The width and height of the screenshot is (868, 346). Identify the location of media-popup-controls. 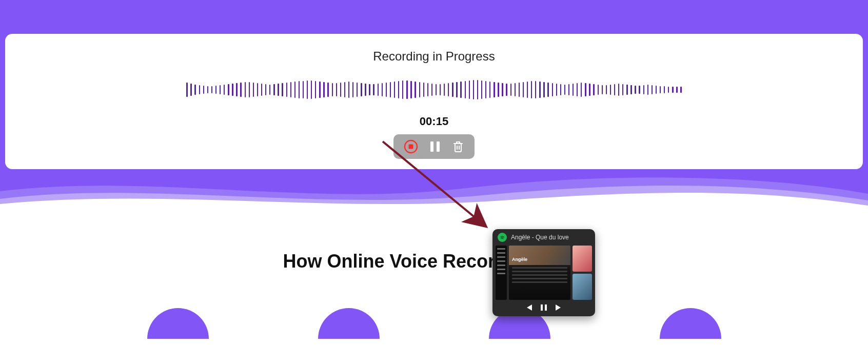
(544, 308).